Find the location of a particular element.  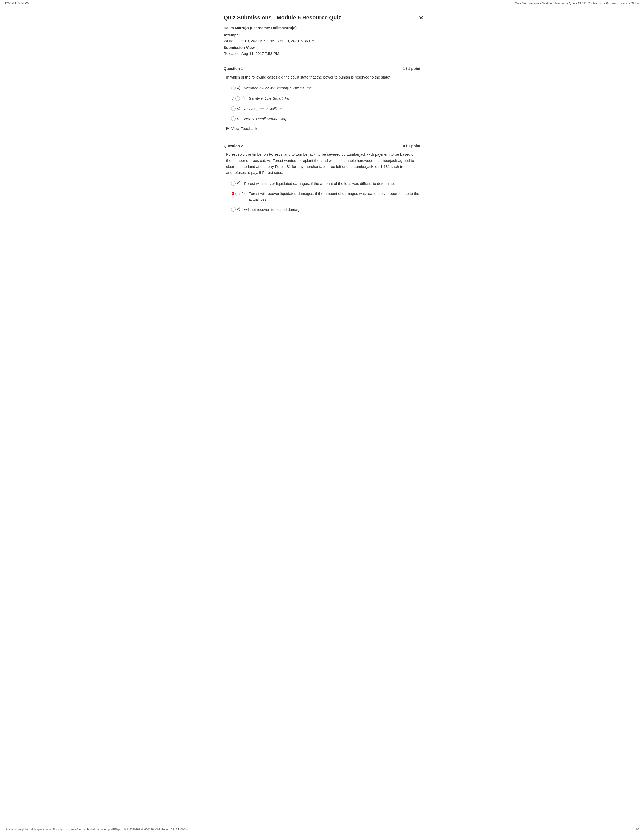

main-container: × Quiz Submissions - Module 6 Resource Q… is located at coordinates (322, 119).